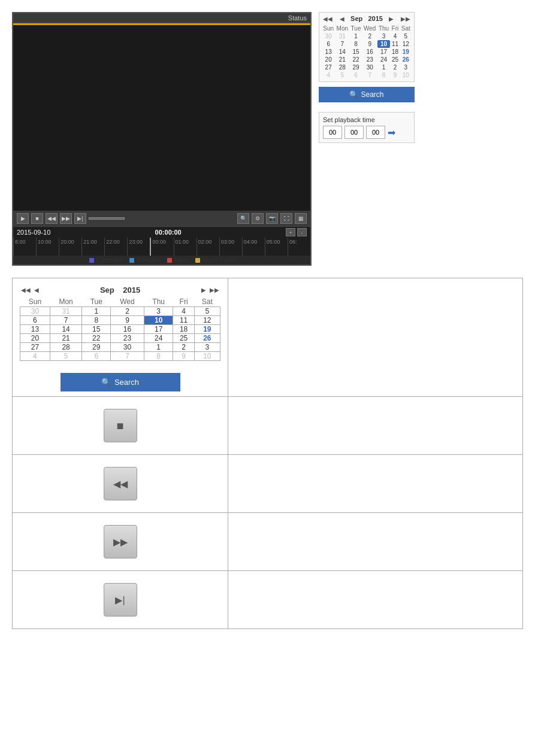  I want to click on step-forward-button: ▶|, so click(80, 218).